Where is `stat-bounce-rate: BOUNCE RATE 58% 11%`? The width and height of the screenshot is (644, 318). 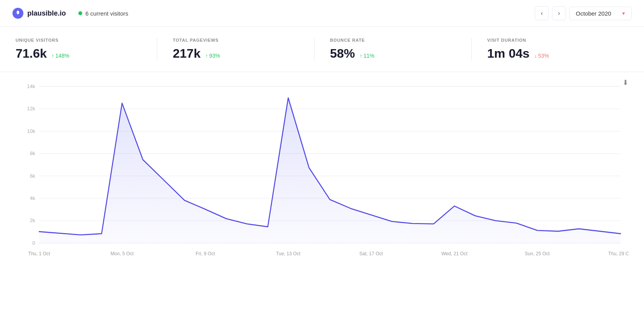 stat-bounce-rate: BOUNCE RATE 58% 11% is located at coordinates (401, 49).